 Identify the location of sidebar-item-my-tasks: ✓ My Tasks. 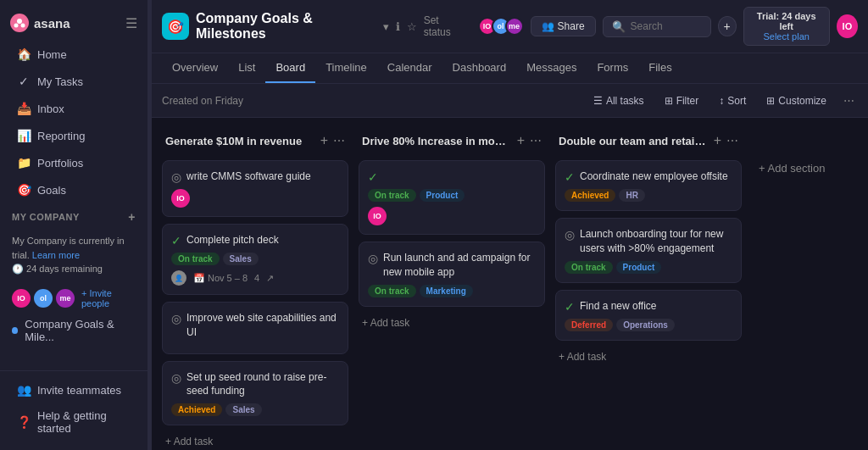
(74, 81).